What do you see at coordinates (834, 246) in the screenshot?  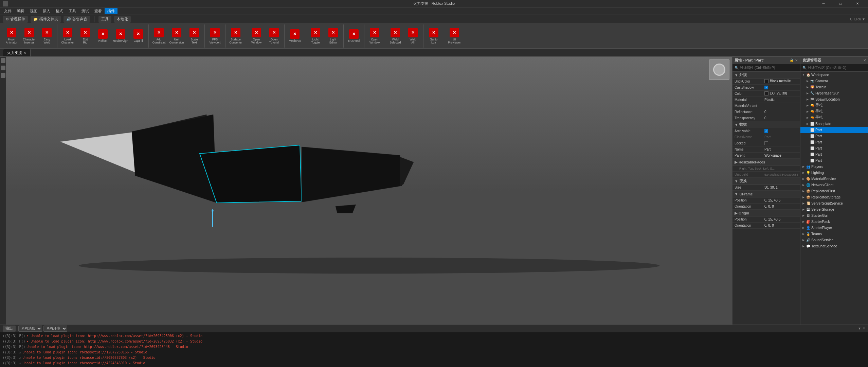 I see `explorer-textchatservice: ▶ 💬 TextChatService` at bounding box center [834, 246].